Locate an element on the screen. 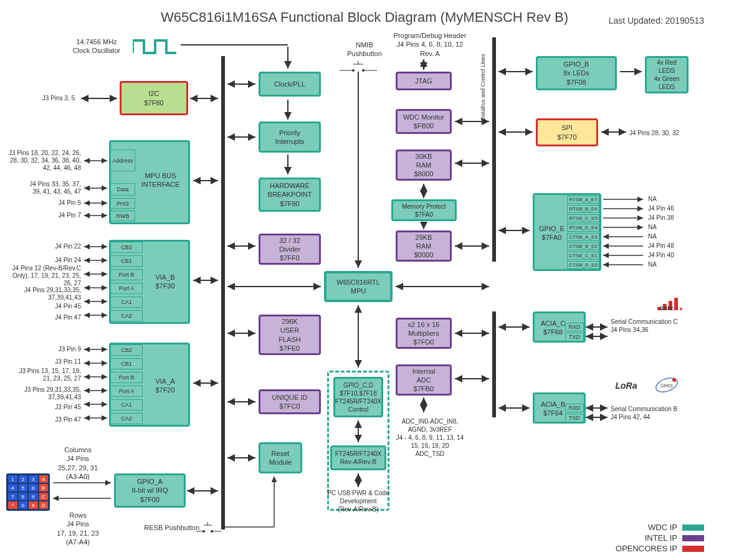 The image size is (729, 560). aciab-txd: TXD is located at coordinates (574, 418).